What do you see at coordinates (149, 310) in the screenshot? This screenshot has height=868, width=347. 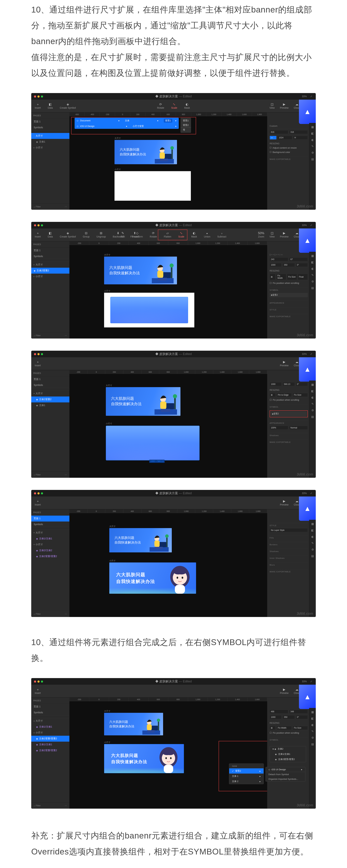 I see `artboard-small` at bounding box center [149, 310].